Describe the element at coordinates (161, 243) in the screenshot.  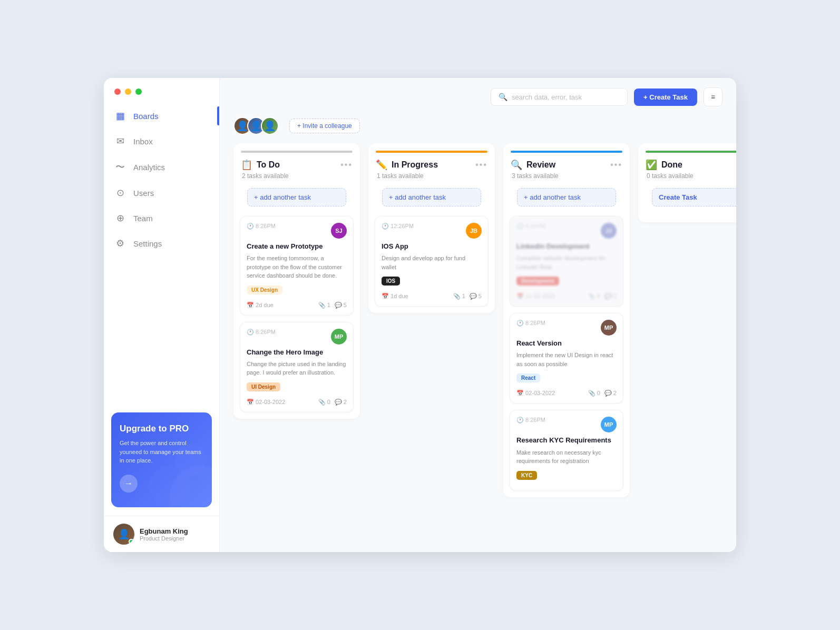
I see `sidebar-item-settings: ⚙ Settings` at that location.